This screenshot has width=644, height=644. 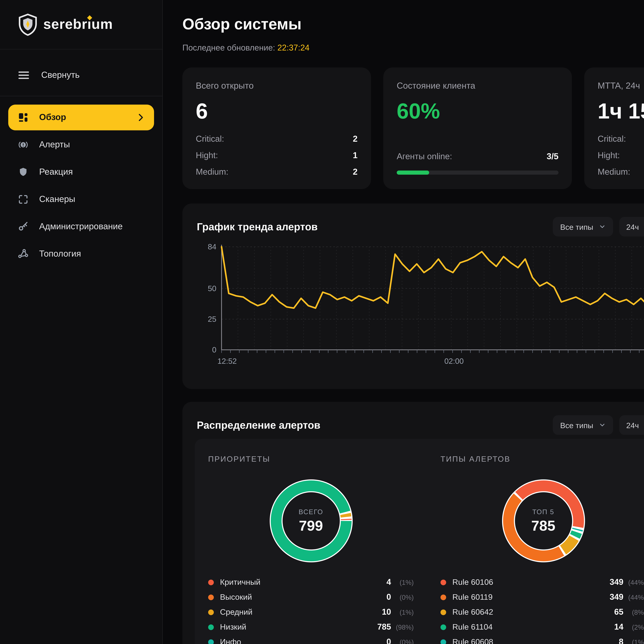 What do you see at coordinates (212, 319) in the screenshot?
I see `svg-text: 25` at bounding box center [212, 319].